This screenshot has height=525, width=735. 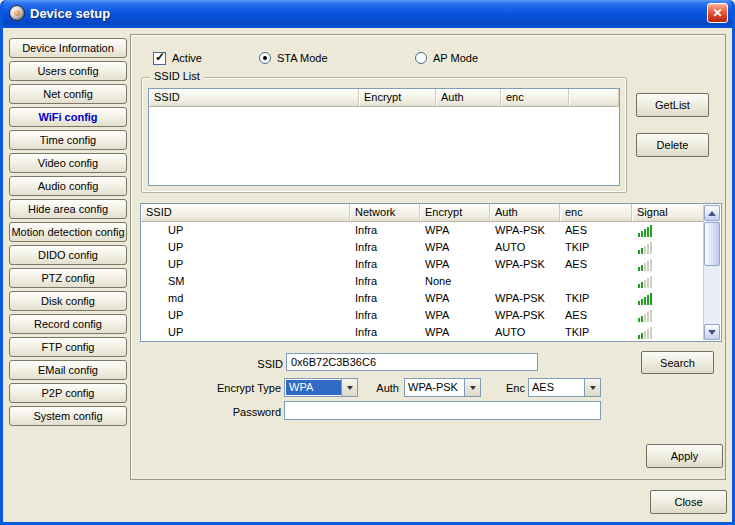 What do you see at coordinates (68, 163) in the screenshot?
I see `sidebar-item-video-config: Video config` at bounding box center [68, 163].